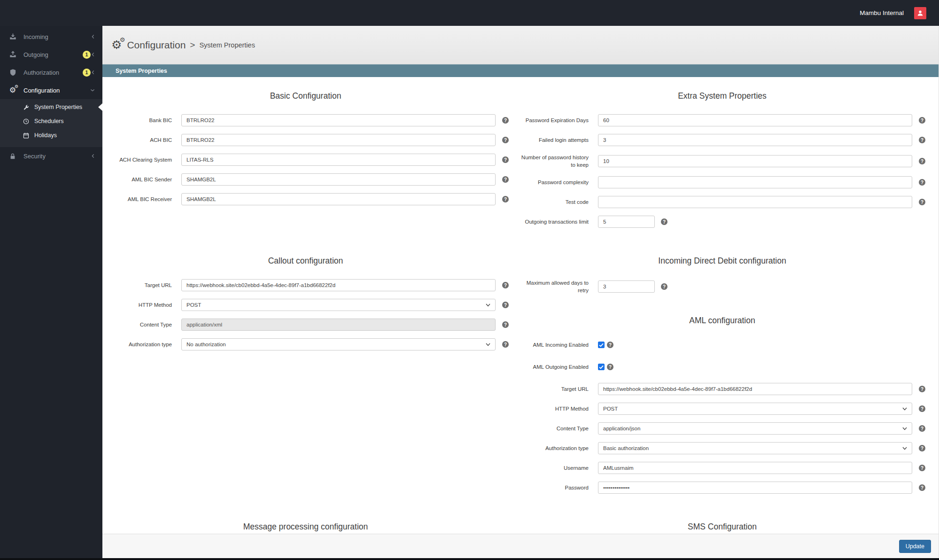 The height and width of the screenshot is (560, 939). What do you see at coordinates (505, 285) in the screenshot?
I see `callout-target-url-help-icon: ?` at bounding box center [505, 285].